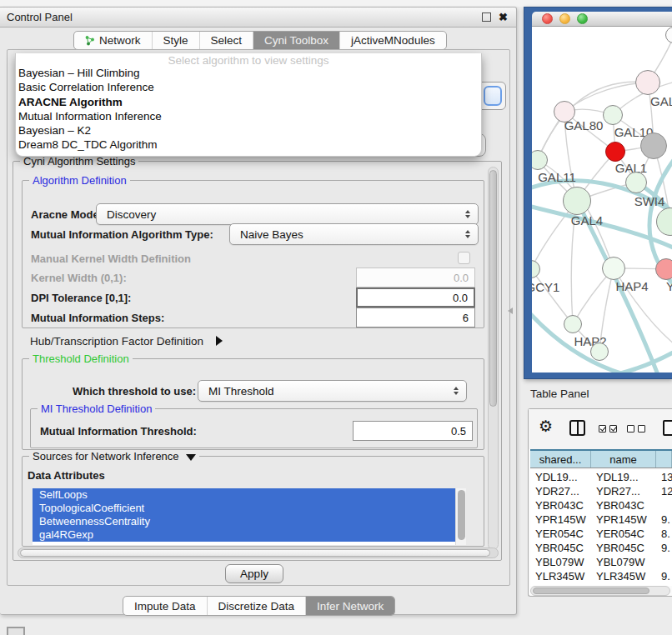  Describe the element at coordinates (415, 298) in the screenshot. I see `dpi-tolerance-field` at that location.